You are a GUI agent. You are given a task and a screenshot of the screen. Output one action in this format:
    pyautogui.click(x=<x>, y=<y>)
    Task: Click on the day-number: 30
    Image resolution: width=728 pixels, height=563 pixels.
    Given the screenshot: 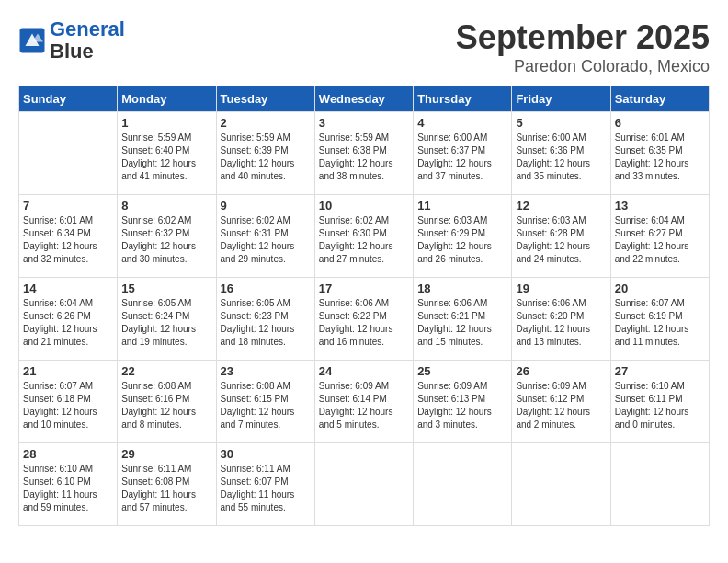 What is the action you would take?
    pyautogui.click(x=266, y=454)
    